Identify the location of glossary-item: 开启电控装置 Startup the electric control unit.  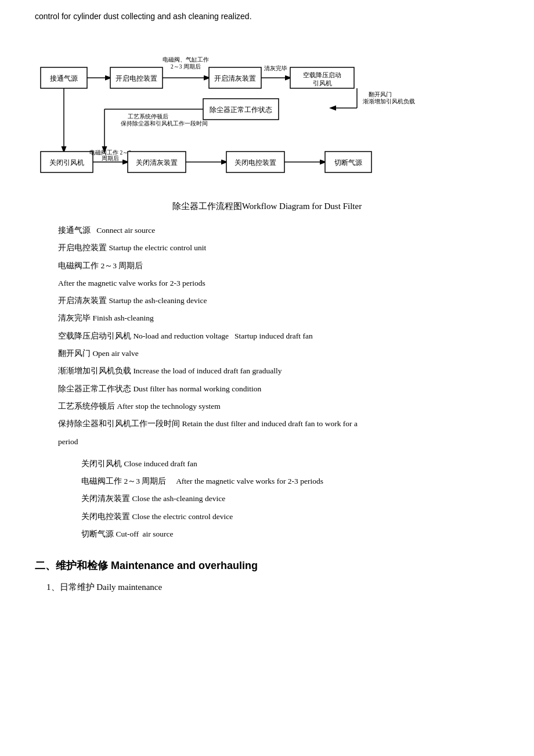
(279, 248).